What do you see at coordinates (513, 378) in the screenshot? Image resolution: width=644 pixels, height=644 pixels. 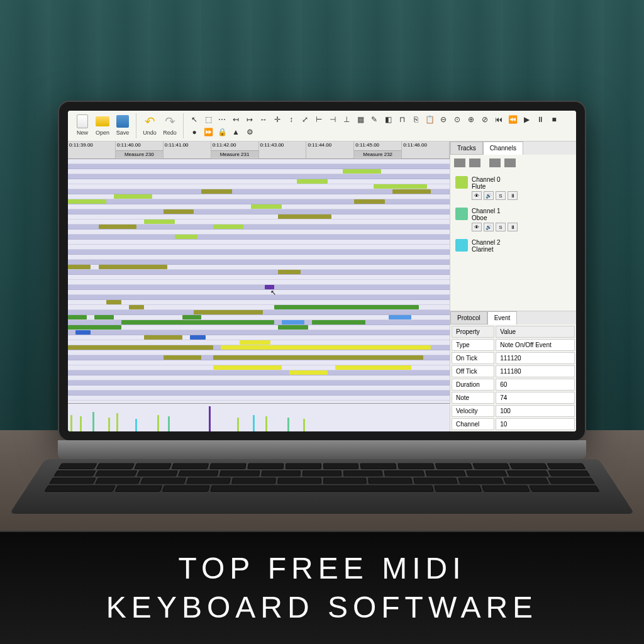 I see `event-properties-table: PropertyValue TypeNote On/Off Event On T…` at bounding box center [513, 378].